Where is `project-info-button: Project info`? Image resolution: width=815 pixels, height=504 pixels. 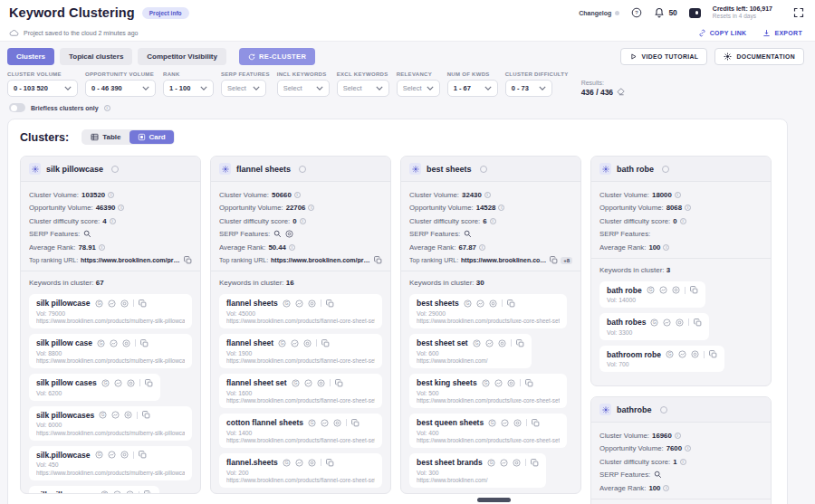
project-info-button: Project info is located at coordinates (166, 13).